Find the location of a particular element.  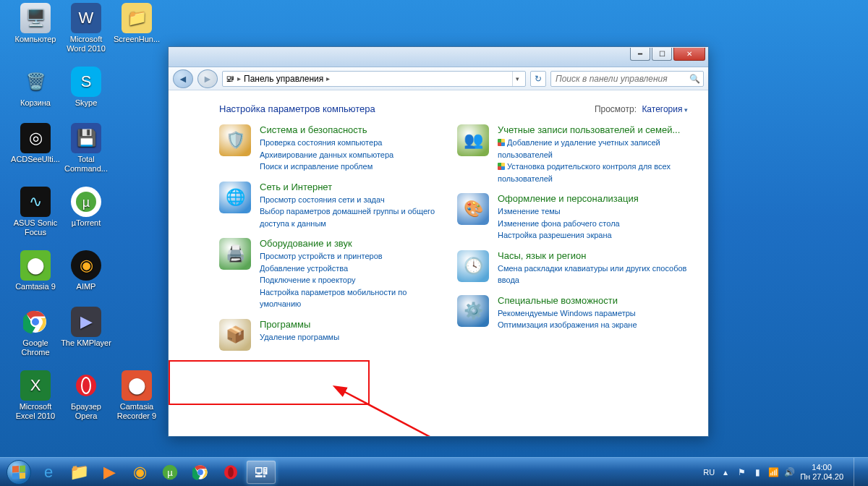

tray-action-center-icon: ⚑ is located at coordinates (741, 472).